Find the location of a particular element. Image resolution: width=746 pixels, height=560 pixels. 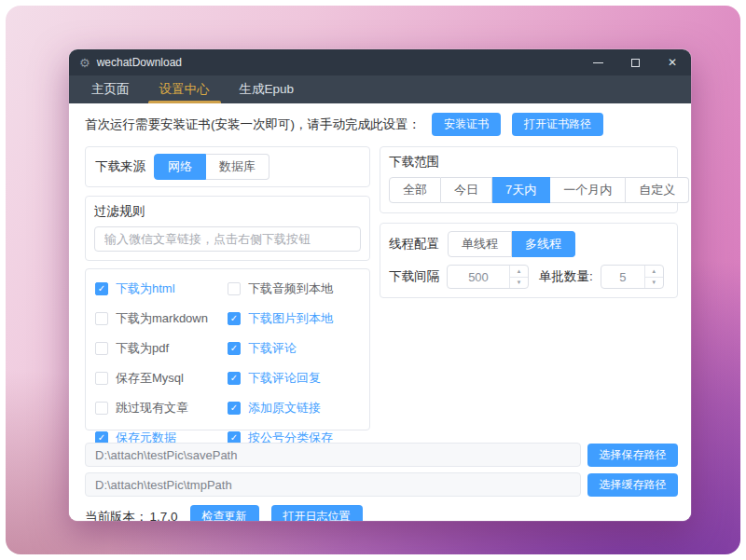

download-options-panel: 下载为html 下载音频到本地 下载为markdown 下载图片到本地 is located at coordinates (228, 349).